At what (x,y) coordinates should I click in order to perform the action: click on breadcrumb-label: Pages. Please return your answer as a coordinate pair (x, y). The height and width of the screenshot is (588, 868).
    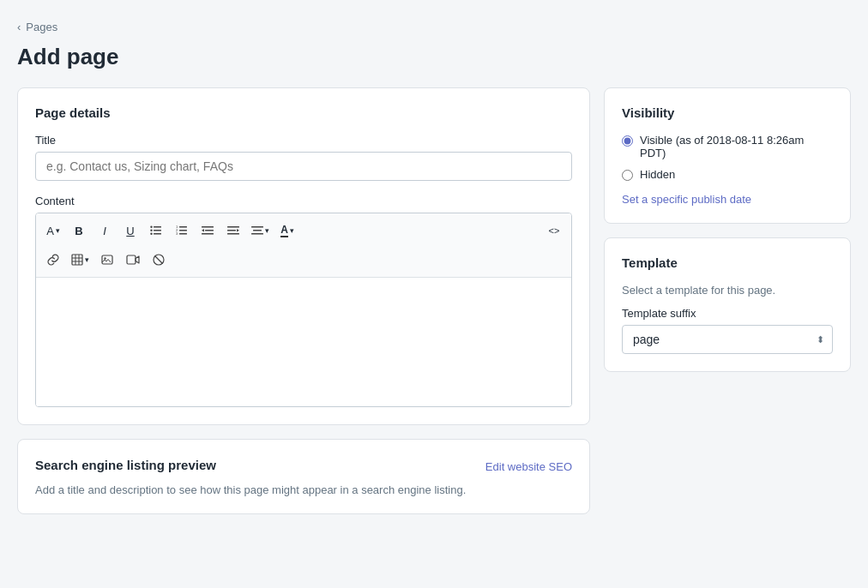
    Looking at the image, I should click on (41, 27).